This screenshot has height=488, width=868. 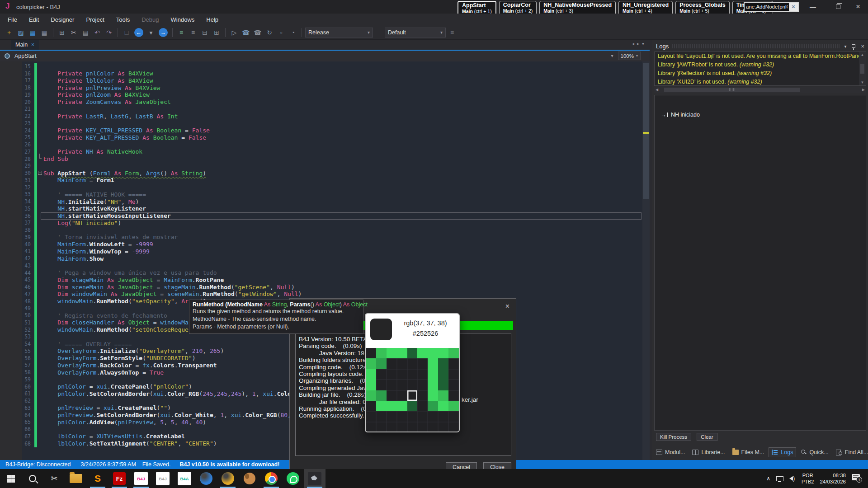 What do you see at coordinates (325, 145) in the screenshot?
I see `code-line-26: 26` at bounding box center [325, 145].